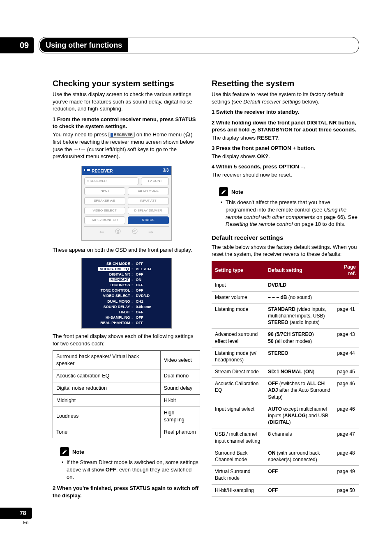 This screenshot has height=538, width=392. I want to click on txt: on page 66). See, so click(336, 217).